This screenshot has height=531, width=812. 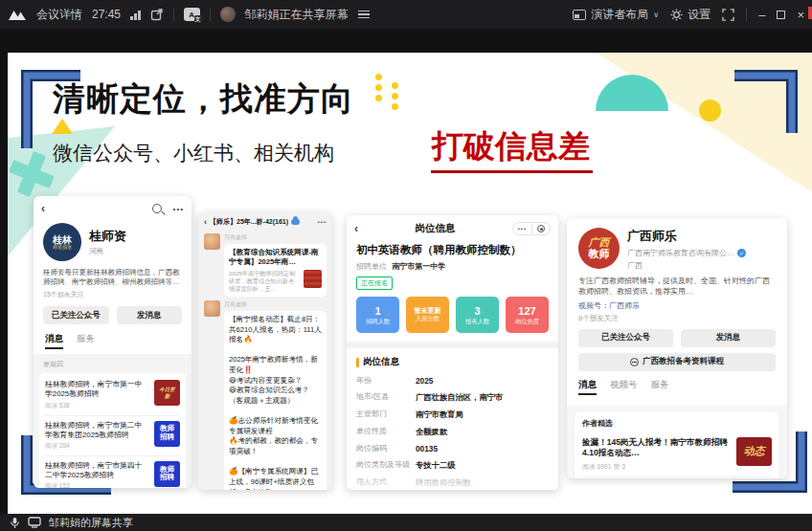 I want to click on stat-label: 招聘人数, so click(x=377, y=321).